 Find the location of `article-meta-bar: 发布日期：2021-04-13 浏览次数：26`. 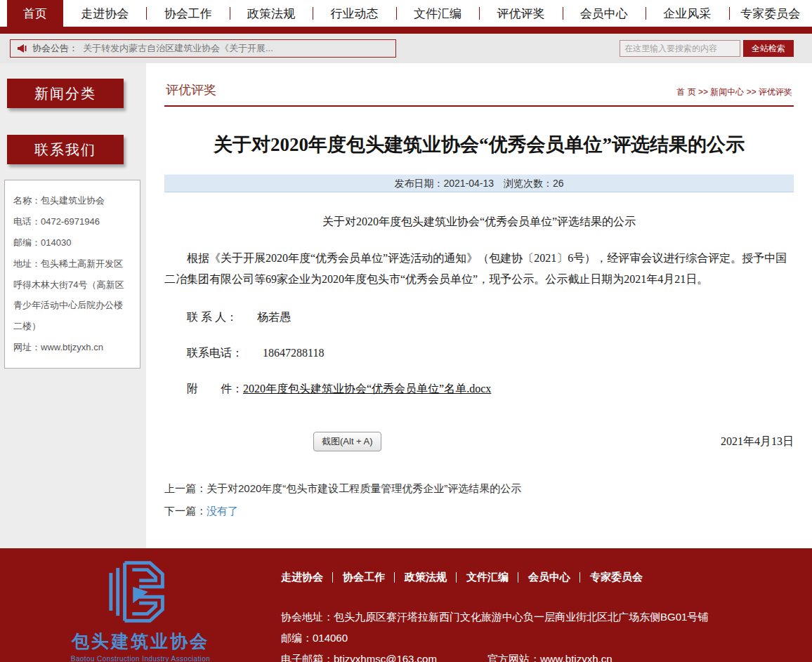

article-meta-bar: 发布日期：2021-04-13 浏览次数：26 is located at coordinates (479, 183).